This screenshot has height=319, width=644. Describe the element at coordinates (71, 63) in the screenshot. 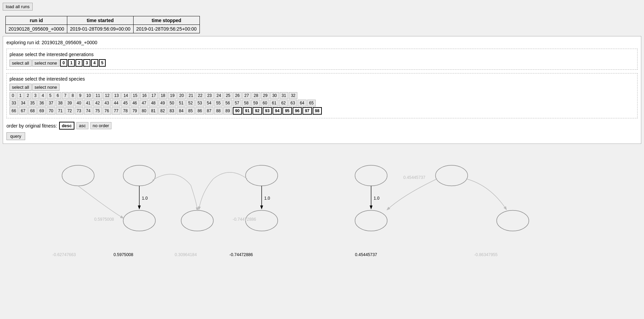

I see `gen-btn-1: 1` at that location.